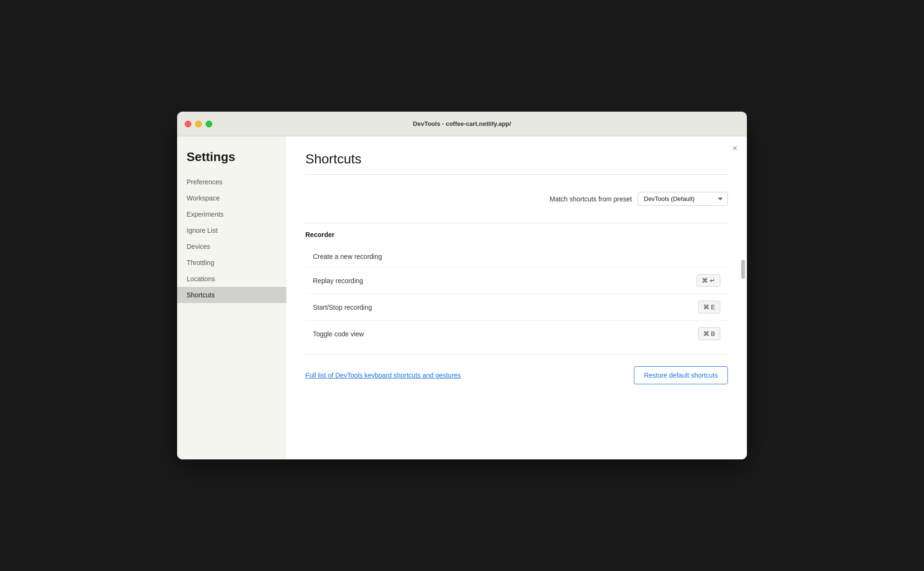  Describe the element at coordinates (743, 269) in the screenshot. I see `scrollbar-thumb` at that location.